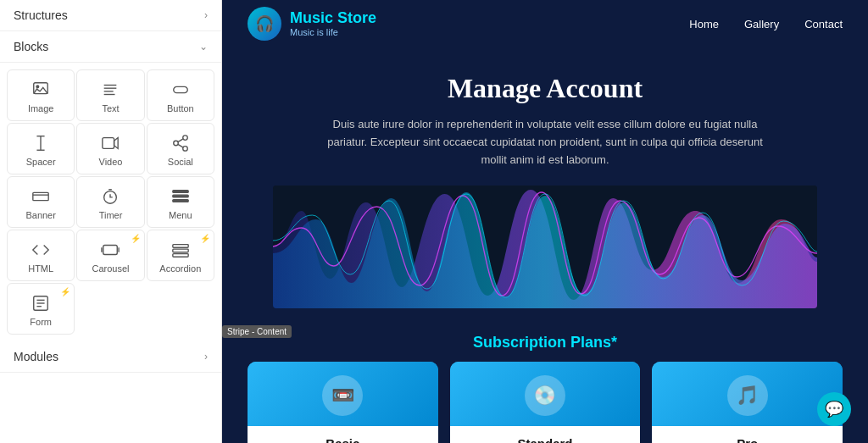 The height and width of the screenshot is (443, 868). Describe the element at coordinates (31, 47) in the screenshot. I see `blocks-label: Blocks` at that location.